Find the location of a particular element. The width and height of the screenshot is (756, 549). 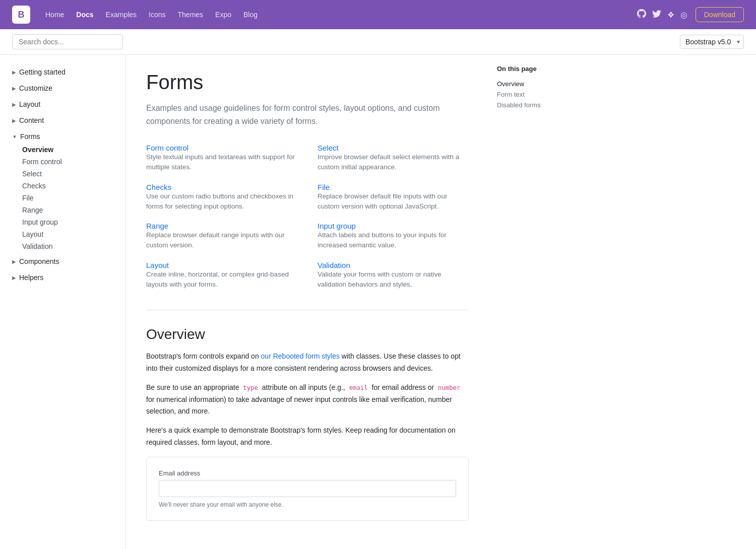

type-code: type is located at coordinates (250, 388).